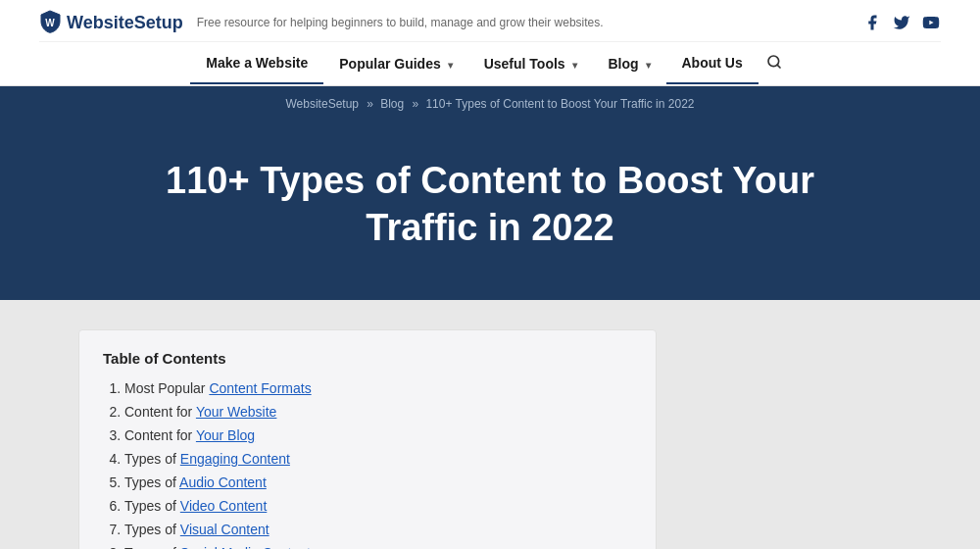 The height and width of the screenshot is (549, 980). What do you see at coordinates (378, 506) in the screenshot?
I see `toc-item-6: Types of Video Content` at bounding box center [378, 506].